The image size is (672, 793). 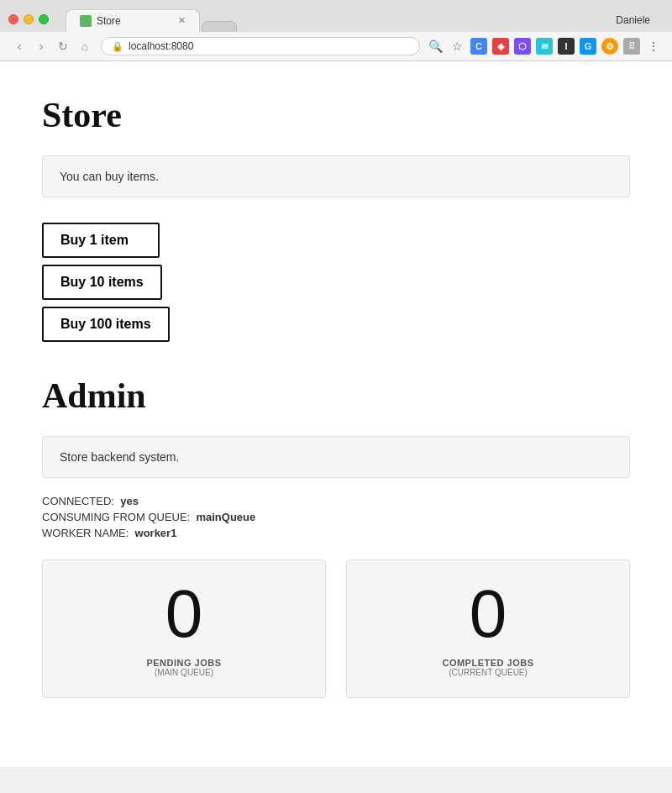 I want to click on nav-buttons: ‹ › ↻ ⌂, so click(x=52, y=46).